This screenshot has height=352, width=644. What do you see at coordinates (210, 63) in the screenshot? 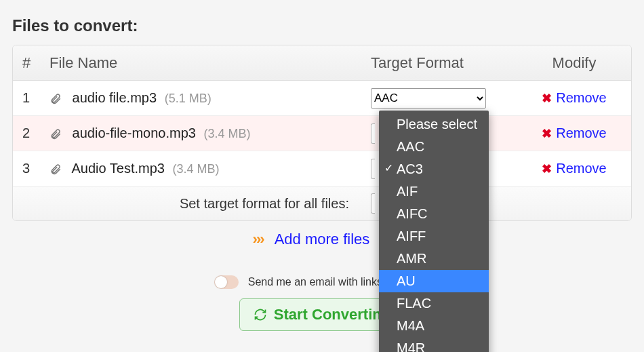
I see `col-header-name: File Name` at bounding box center [210, 63].